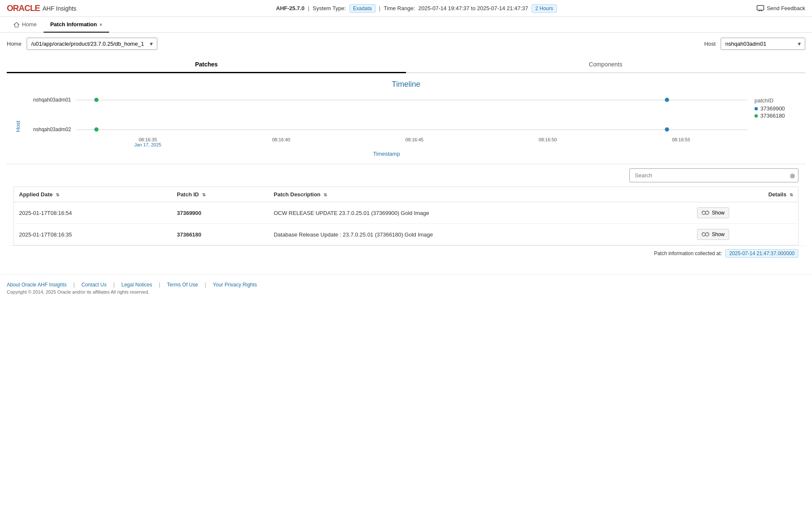 The height and width of the screenshot is (531, 812). What do you see at coordinates (406, 216) in the screenshot?
I see `patches-table: Applied Date ⇅ Patch ID ⇅ Patch Descript…` at bounding box center [406, 216].